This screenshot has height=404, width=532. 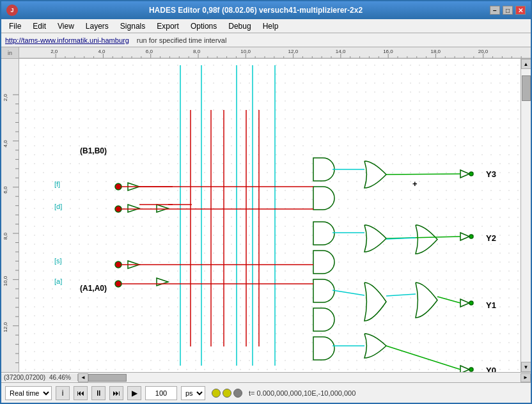 What do you see at coordinates (520, 10) in the screenshot?
I see `close-button: ✕` at bounding box center [520, 10].